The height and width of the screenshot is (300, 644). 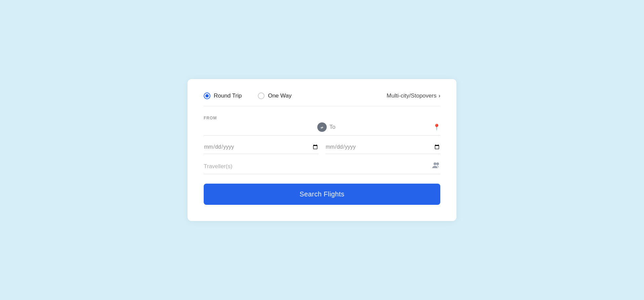 What do you see at coordinates (440, 96) in the screenshot?
I see `chevron-right-icon: ›` at bounding box center [440, 96].